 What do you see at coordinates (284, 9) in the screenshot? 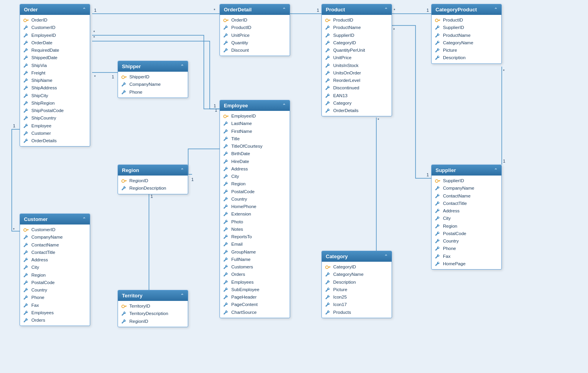
I see `table-chevron-orderdetail: ⌃` at bounding box center [284, 9].